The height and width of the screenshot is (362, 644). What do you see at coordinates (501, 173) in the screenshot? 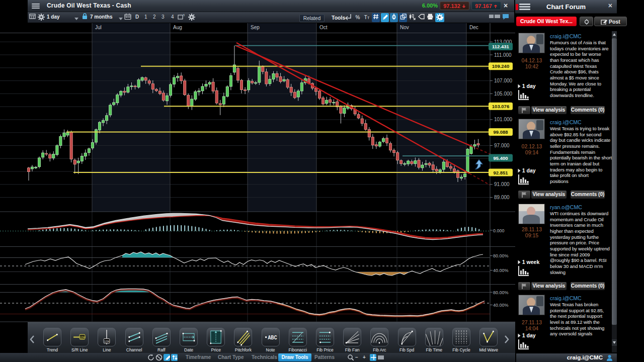
I see `svg-text: 92.851` at bounding box center [501, 173].